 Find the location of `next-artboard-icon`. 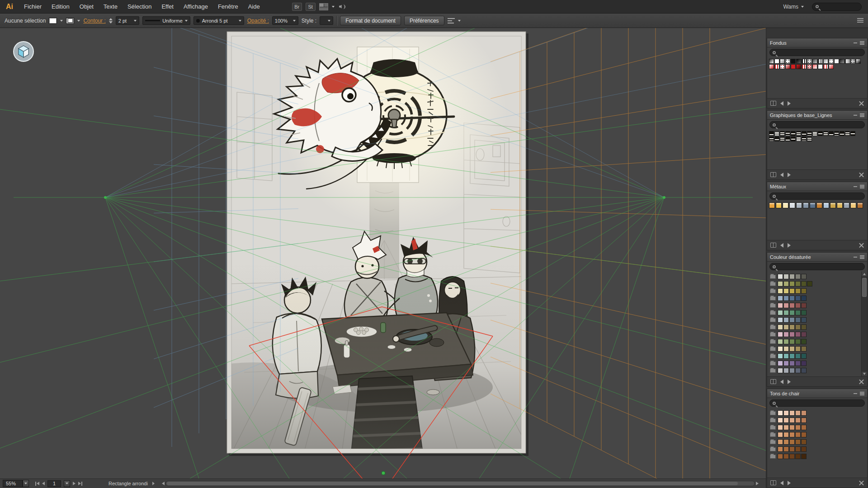

next-artboard-icon is located at coordinates (74, 483).